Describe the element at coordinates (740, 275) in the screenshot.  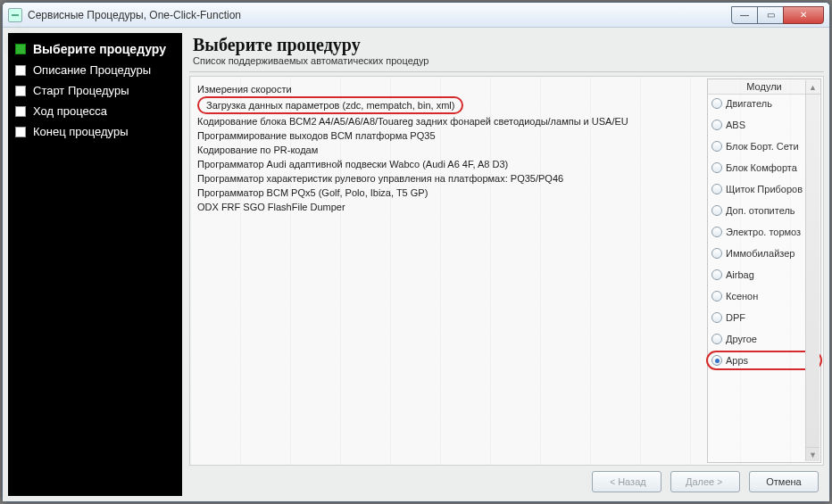
I see `module-label: Airbag` at that location.